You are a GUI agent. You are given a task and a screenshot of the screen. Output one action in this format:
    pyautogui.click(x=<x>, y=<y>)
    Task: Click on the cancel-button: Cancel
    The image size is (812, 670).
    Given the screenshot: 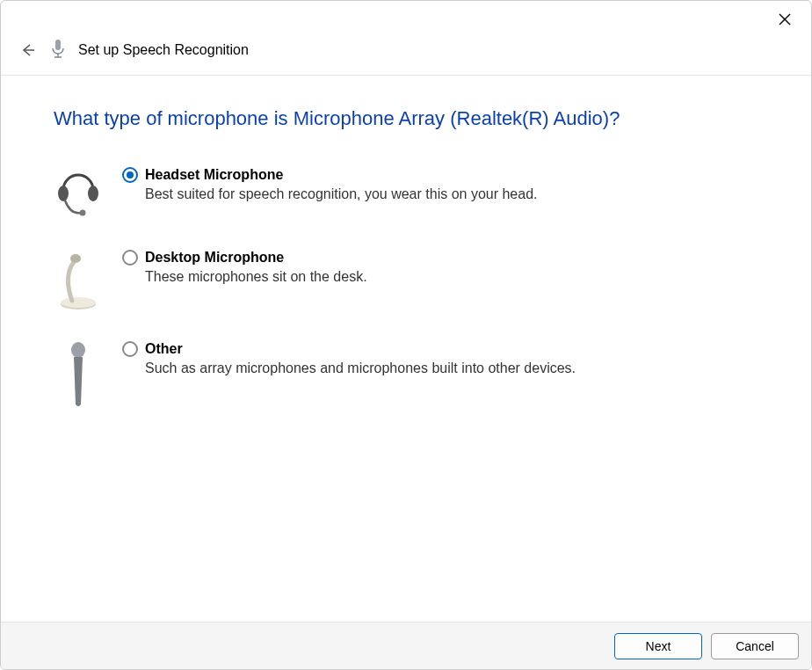 What is the action you would take?
    pyautogui.click(x=755, y=646)
    